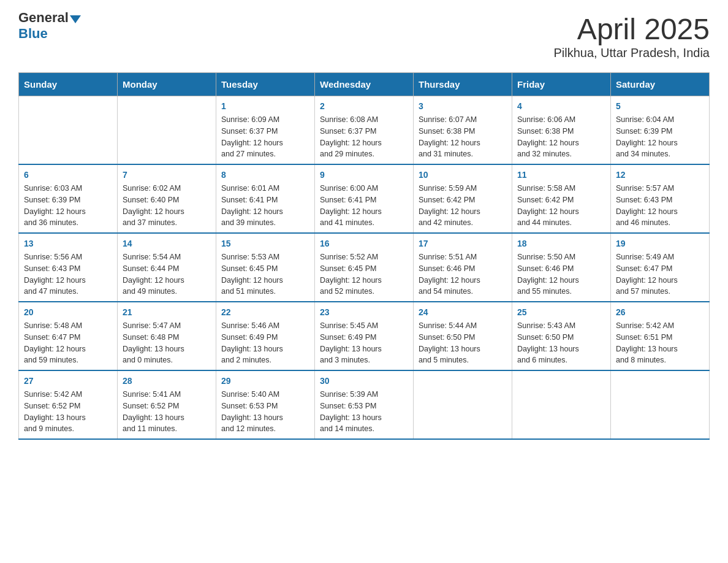  What do you see at coordinates (69, 336) in the screenshot?
I see `calendar-day-cell: 20Sunrise: 5:48 AM Sunset: 6:47 PM Dayli…` at bounding box center [69, 336].